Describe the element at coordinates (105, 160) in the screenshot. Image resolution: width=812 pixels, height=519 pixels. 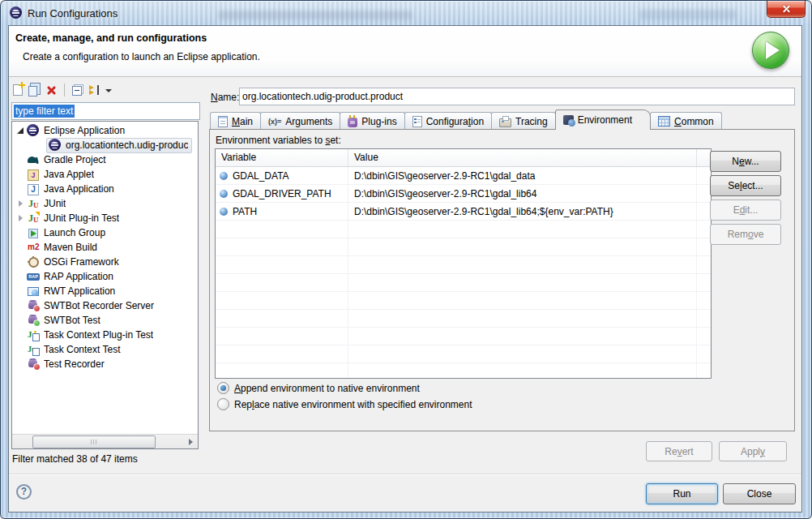
I see `tree-item-gradle-project: Gradle Project` at that location.